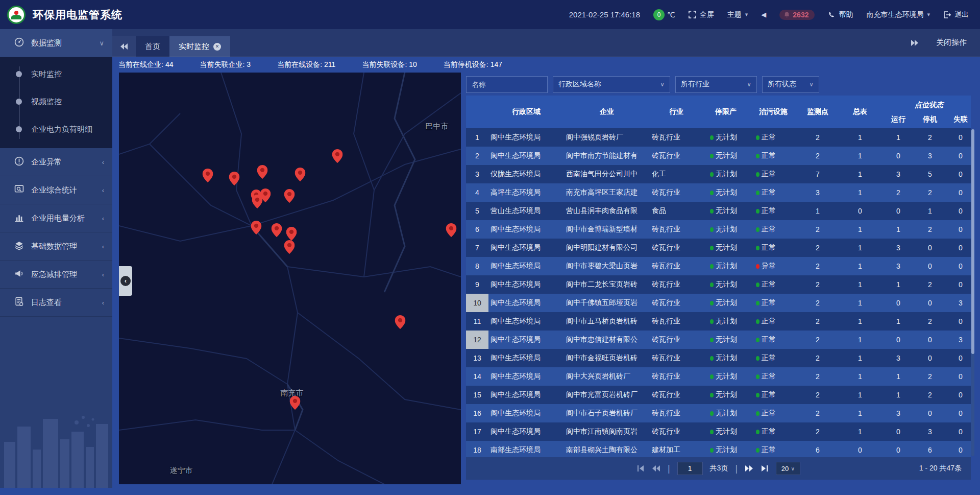  Describe the element at coordinates (764, 14) in the screenshot. I see `mute-button: ◀` at that location.